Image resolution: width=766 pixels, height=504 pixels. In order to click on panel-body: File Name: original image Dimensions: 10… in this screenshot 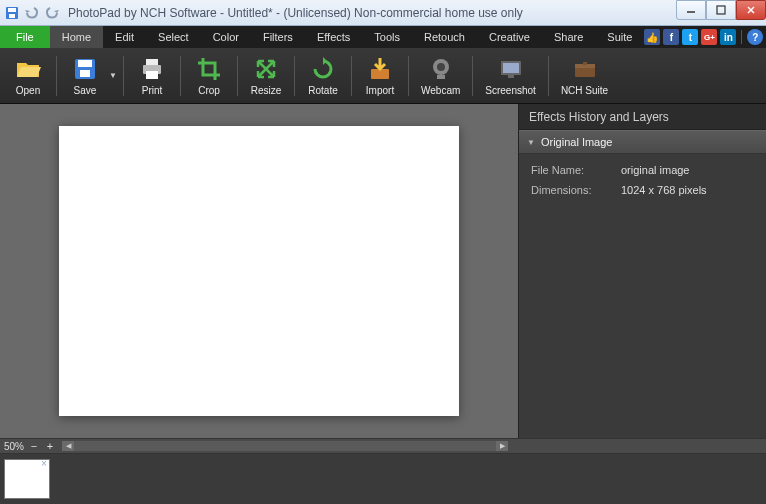, I will do `click(642, 184)`.